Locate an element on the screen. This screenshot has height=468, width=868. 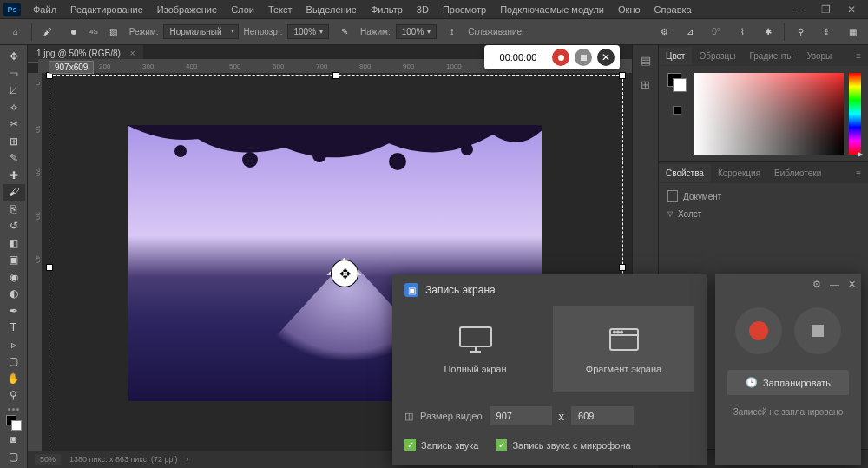
record-button is located at coordinates (561, 57).